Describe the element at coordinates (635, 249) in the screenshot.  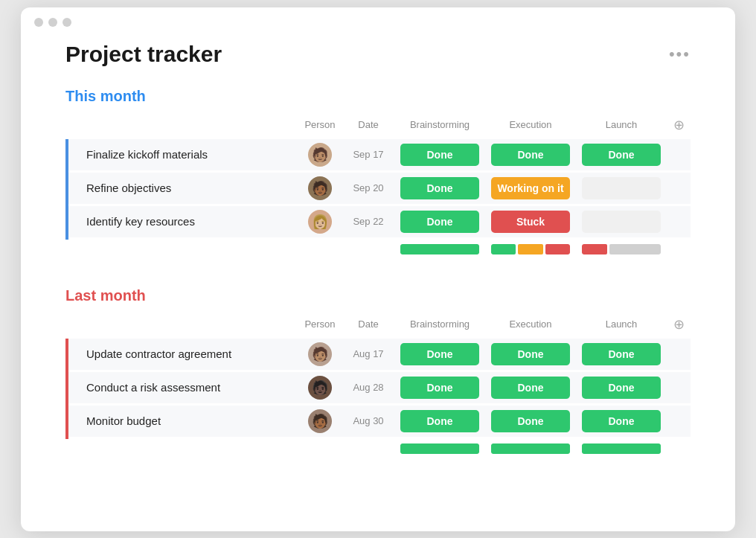
I see `bar-gray` at that location.